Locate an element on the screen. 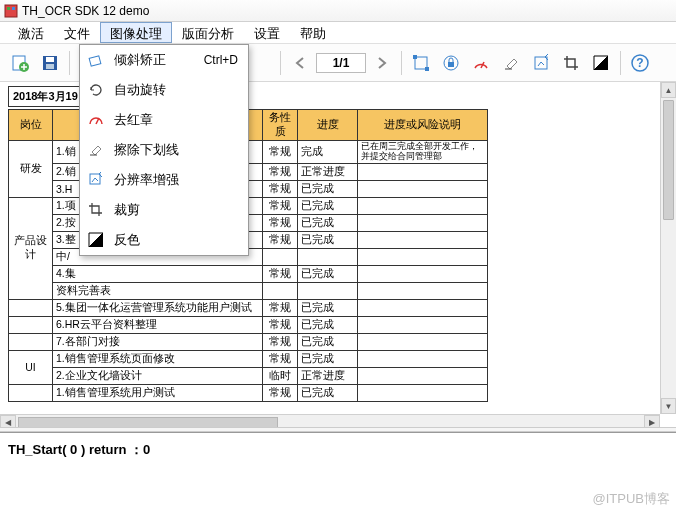 This screenshot has height=510, width=676. save-icon is located at coordinates (50, 63).